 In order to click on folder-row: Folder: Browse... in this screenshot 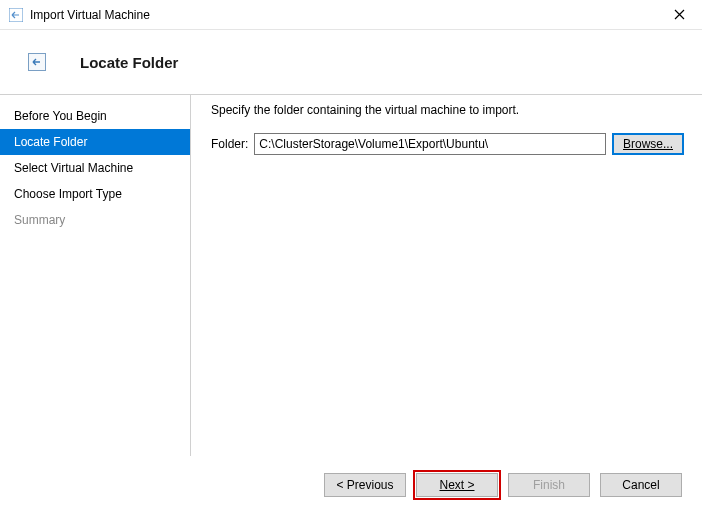, I will do `click(448, 144)`.